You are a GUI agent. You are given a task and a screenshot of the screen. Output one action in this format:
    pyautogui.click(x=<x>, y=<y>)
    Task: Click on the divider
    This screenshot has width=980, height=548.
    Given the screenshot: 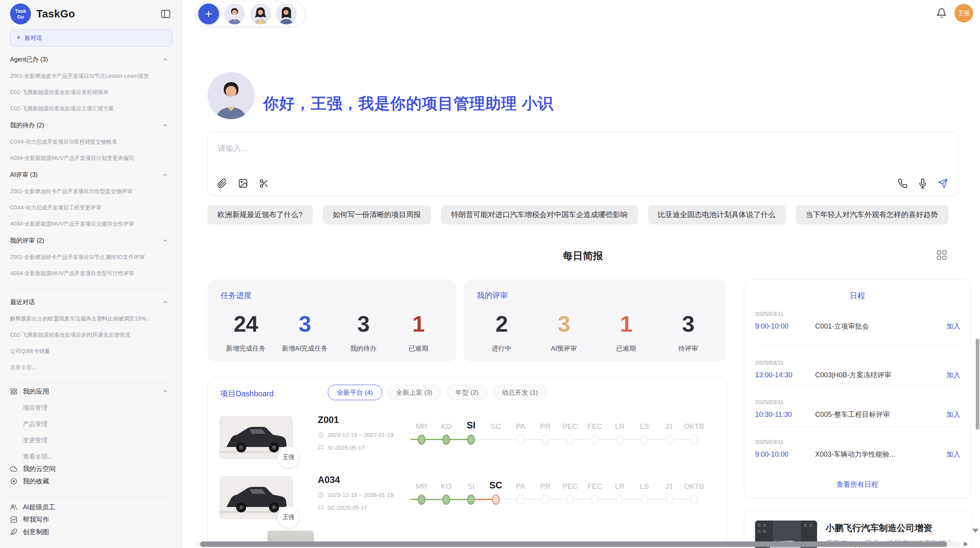 What is the action you would take?
    pyautogui.click(x=858, y=345)
    